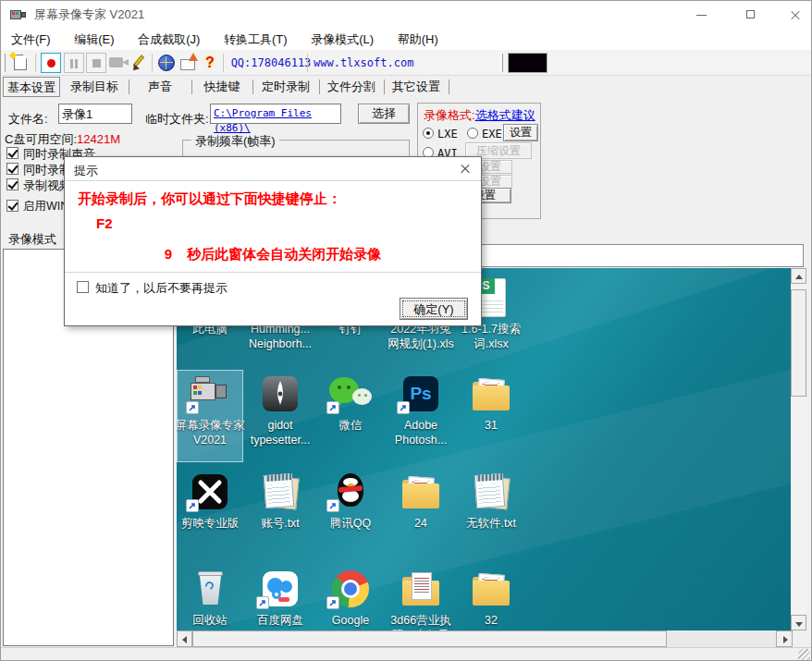  I want to click on website-link: www.tlxsoft.com, so click(358, 63).